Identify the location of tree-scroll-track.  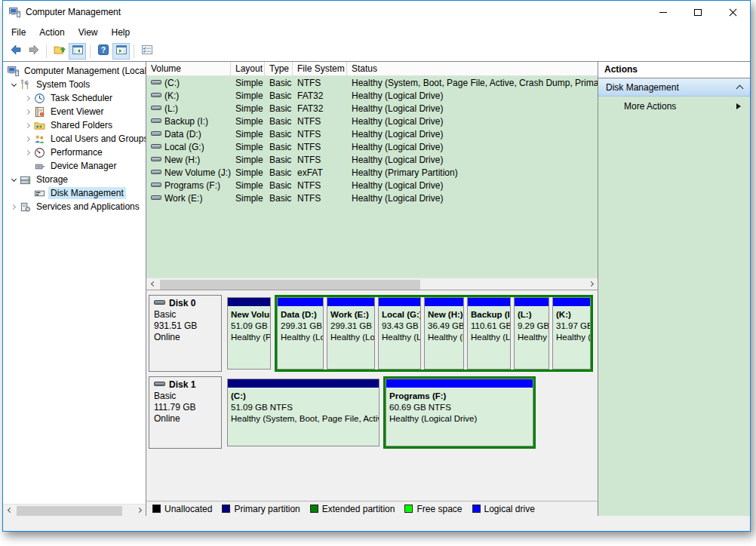
(74, 510).